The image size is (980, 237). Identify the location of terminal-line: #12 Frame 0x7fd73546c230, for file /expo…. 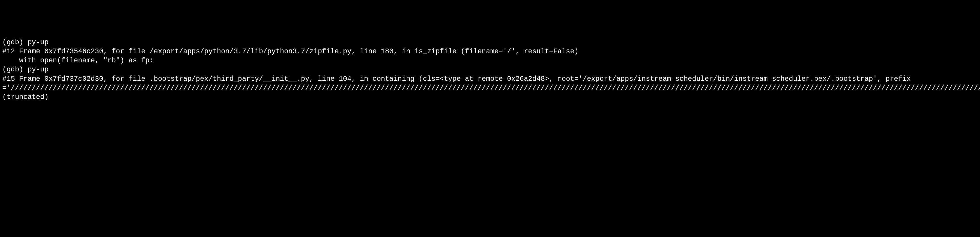
(490, 51).